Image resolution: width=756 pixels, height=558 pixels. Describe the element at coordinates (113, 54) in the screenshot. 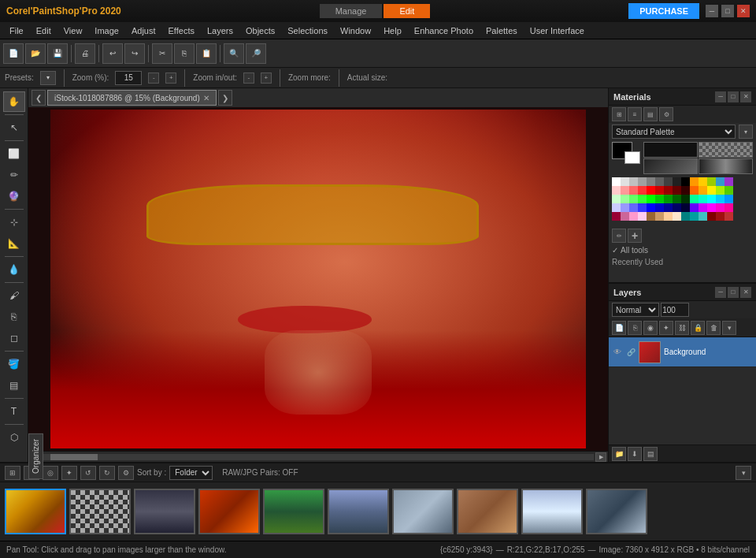

I see `undo-button: ↩` at that location.